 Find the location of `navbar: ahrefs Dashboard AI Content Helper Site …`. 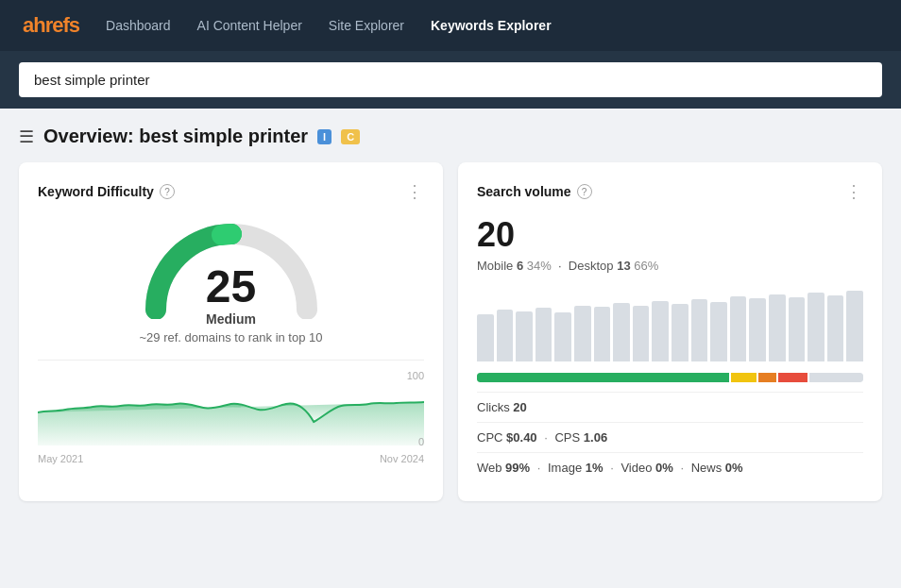

navbar: ahrefs Dashboard AI Content Helper Site … is located at coordinates (450, 25).